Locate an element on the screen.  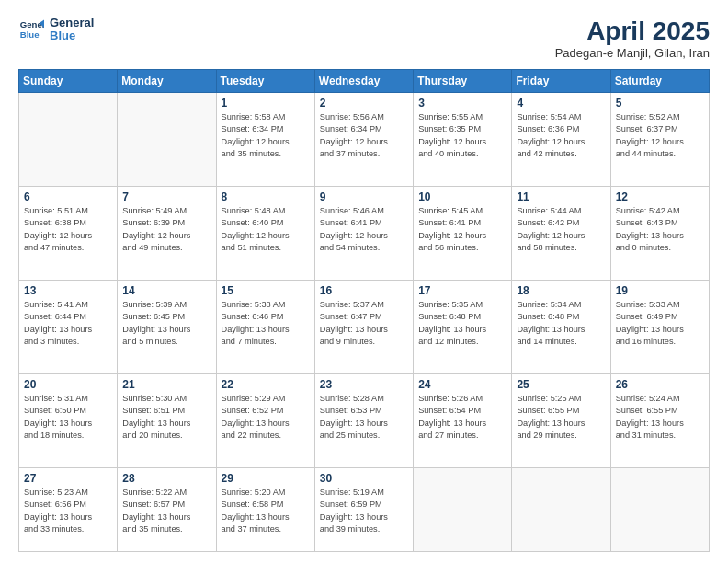
weekday-header: Wednesday is located at coordinates (364, 81).